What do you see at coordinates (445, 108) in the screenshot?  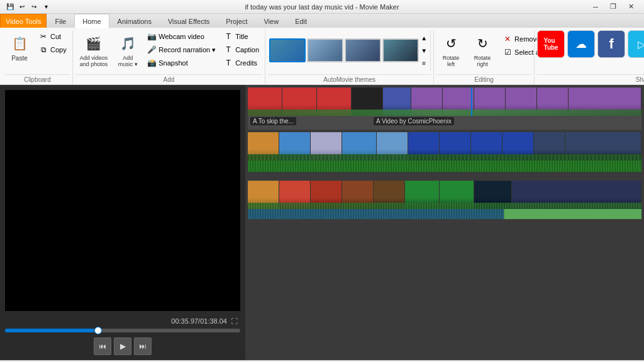 I see `track-1: A To skip the... A Video by CosmicPhoeni…` at bounding box center [445, 108].